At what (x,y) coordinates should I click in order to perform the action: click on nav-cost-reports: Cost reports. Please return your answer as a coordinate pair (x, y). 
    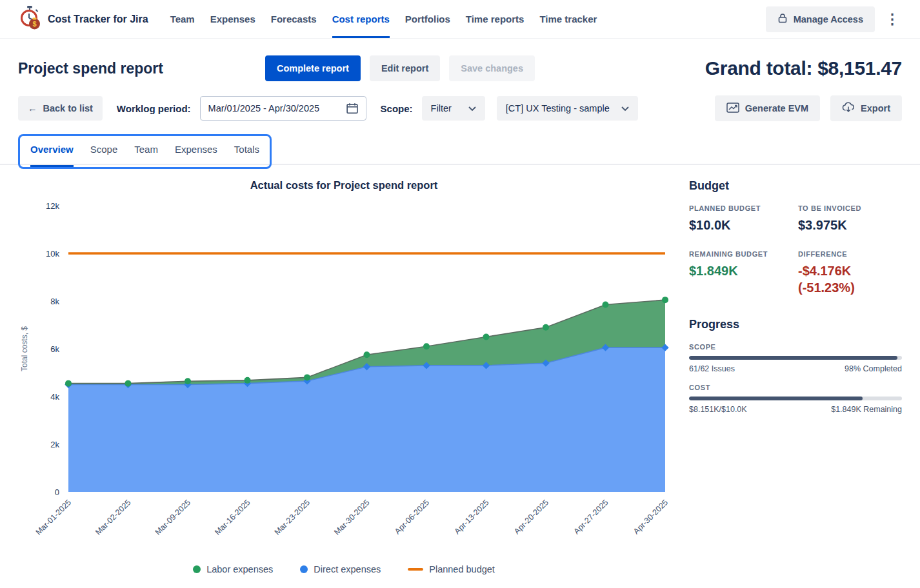
    Looking at the image, I should click on (361, 19).